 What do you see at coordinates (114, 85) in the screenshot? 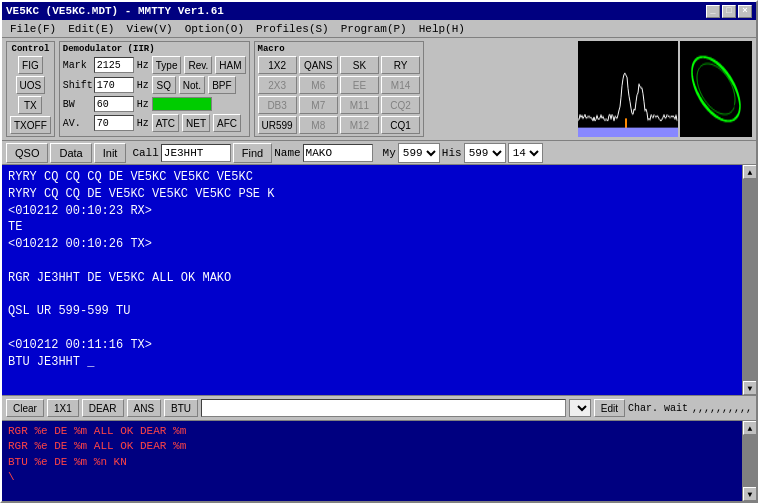
I see `shift-input` at bounding box center [114, 85].